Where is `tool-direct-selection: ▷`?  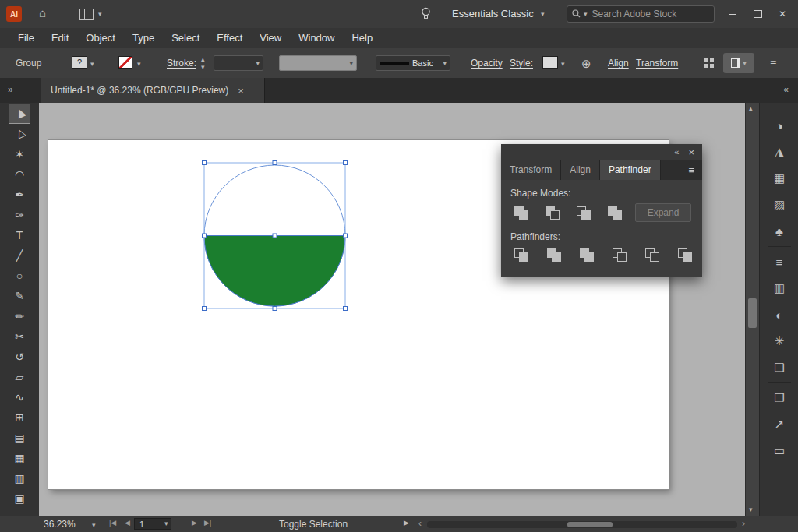 tool-direct-selection: ▷ is located at coordinates (19, 134).